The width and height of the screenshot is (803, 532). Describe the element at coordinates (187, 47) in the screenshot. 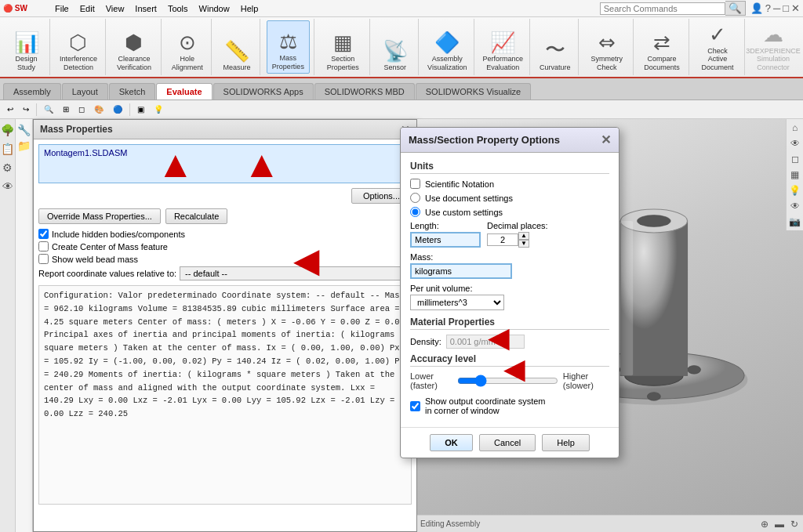

I see `hole-button: ⊙ Hole Alignment` at that location.